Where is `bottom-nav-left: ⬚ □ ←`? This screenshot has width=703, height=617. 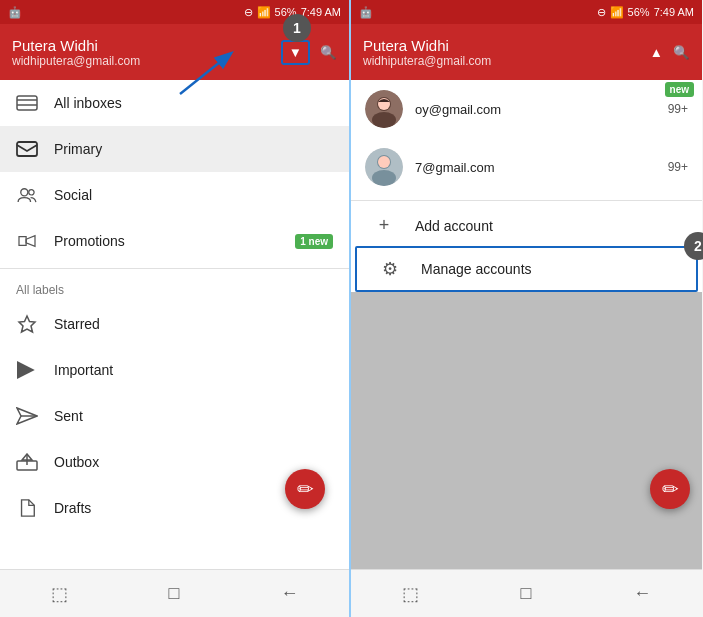
bottom-nav-left: ⬚ □ ← is located at coordinates (174, 593).